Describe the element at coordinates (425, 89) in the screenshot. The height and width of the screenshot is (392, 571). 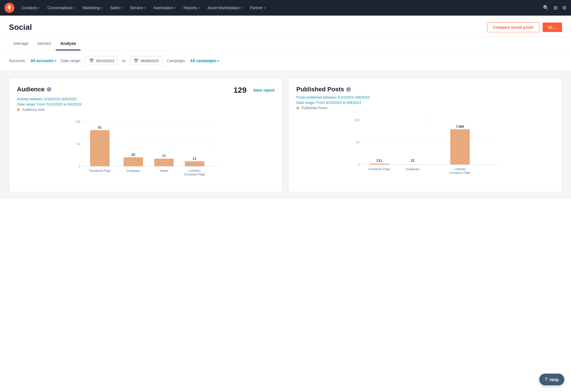
I see `published-card-header: Published Posts i` at that location.